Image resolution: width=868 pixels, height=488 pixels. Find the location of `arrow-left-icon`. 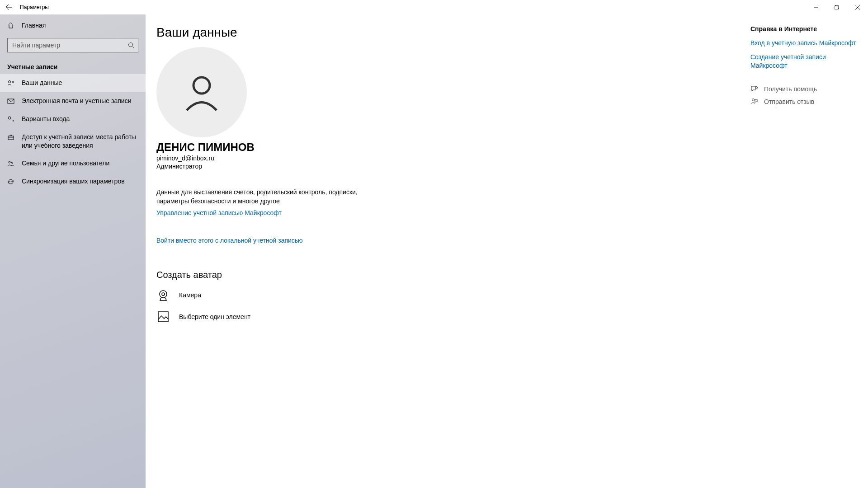

arrow-left-icon is located at coordinates (9, 7).